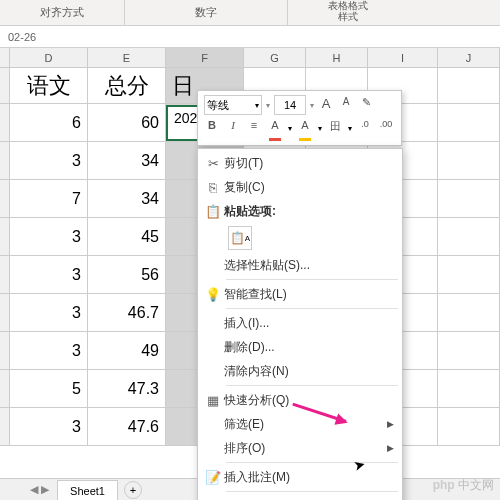  Describe the element at coordinates (127, 312) in the screenshot. I see `cell: 46.7` at that location.